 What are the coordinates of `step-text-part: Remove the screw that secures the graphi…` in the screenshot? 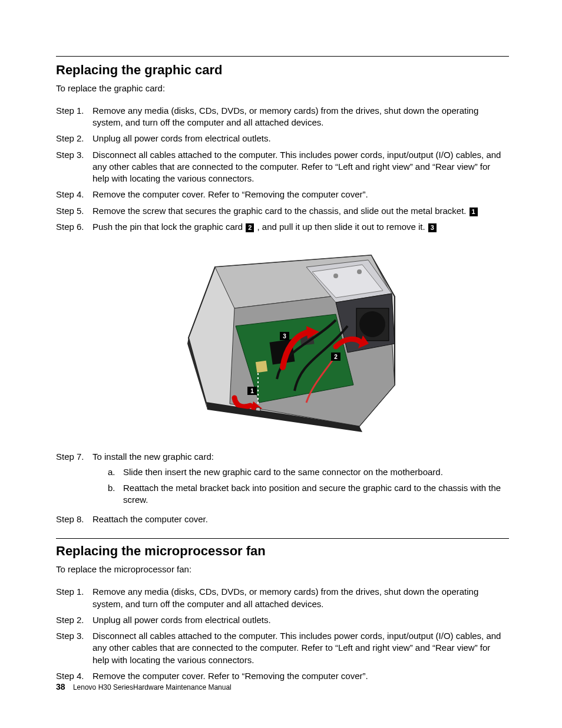 It's located at (280, 211).